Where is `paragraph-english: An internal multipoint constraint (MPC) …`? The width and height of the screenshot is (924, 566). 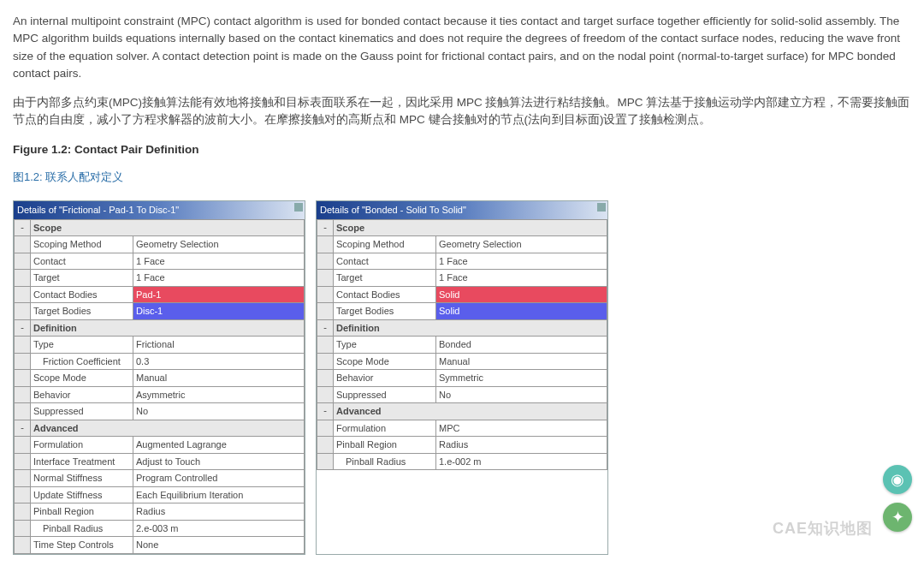 paragraph-english: An internal multipoint constraint (MPC) … is located at coordinates (462, 48).